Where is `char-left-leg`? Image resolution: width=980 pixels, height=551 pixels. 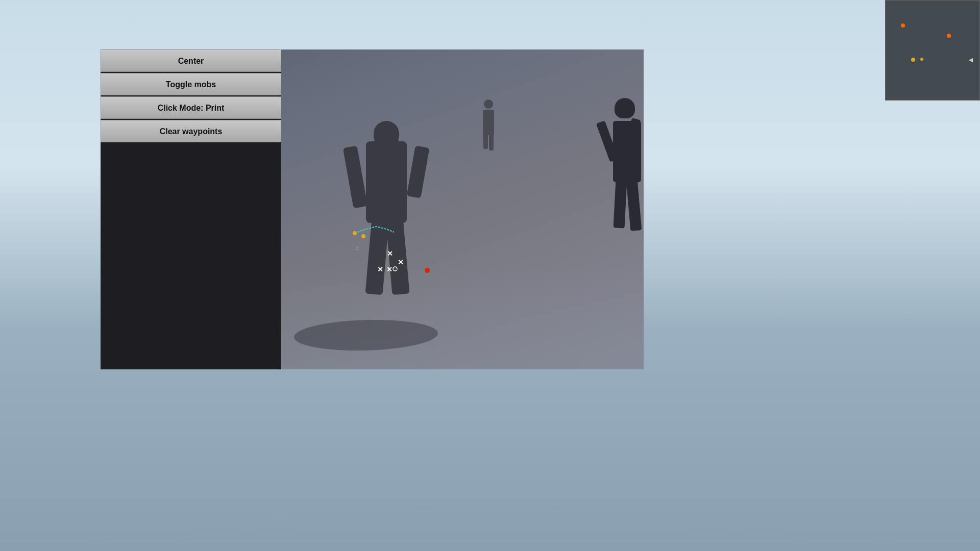 char-left-leg is located at coordinates (378, 256).